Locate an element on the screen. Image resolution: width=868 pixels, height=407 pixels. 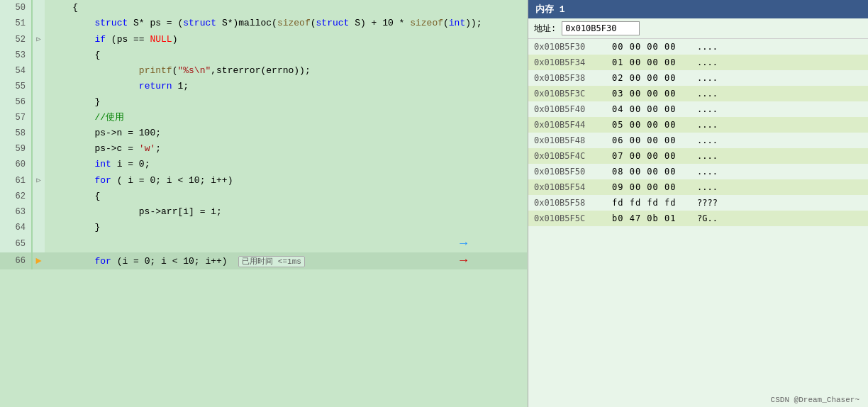
memory-row: 0x010B5F4C 07 00 00 00 .... is located at coordinates (698, 156).